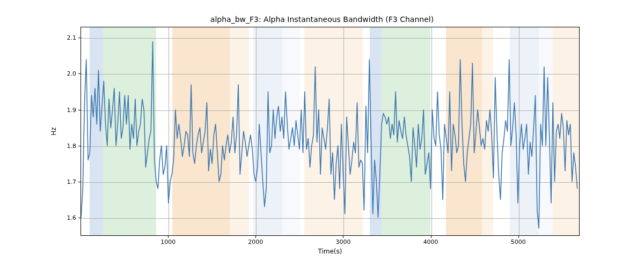 This screenshot has width=644, height=268. What do you see at coordinates (72, 74) in the screenshot?
I see `y-tick-label: 2.0` at bounding box center [72, 74].